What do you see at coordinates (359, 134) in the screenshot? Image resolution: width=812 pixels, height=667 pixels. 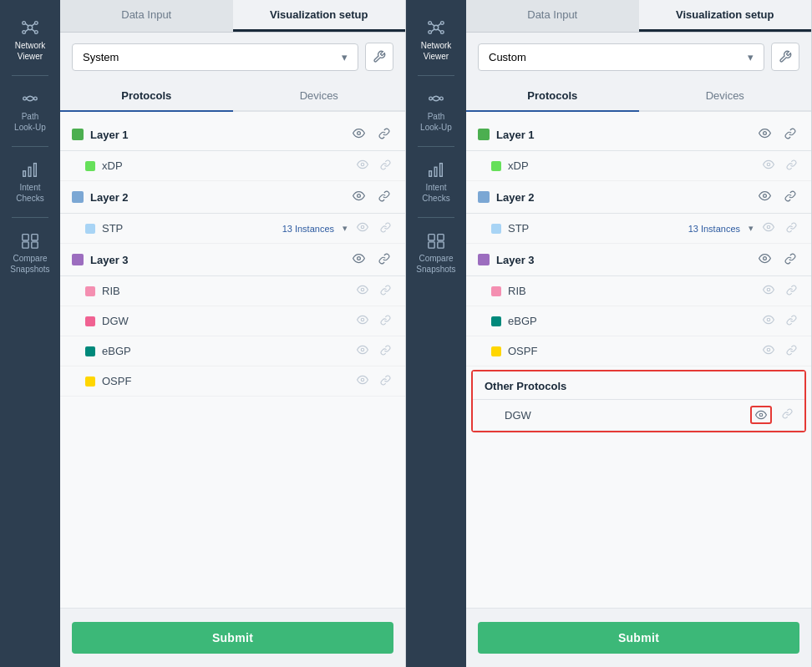 I see `left-layer1-eye-button` at bounding box center [359, 134].